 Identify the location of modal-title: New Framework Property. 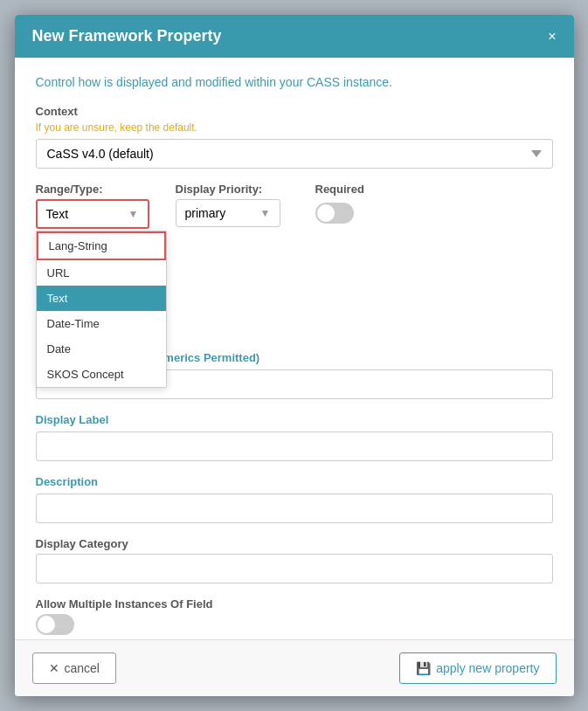
(128, 37).